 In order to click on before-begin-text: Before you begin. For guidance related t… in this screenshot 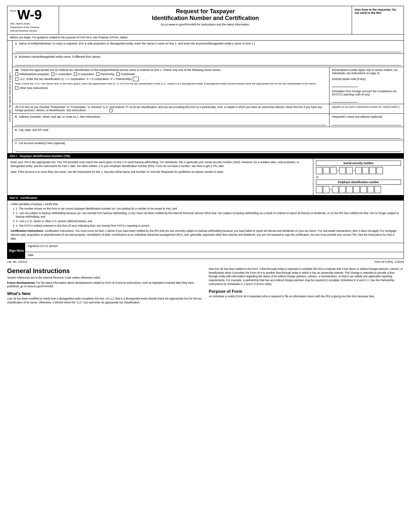, I will do `click(69, 37)`.